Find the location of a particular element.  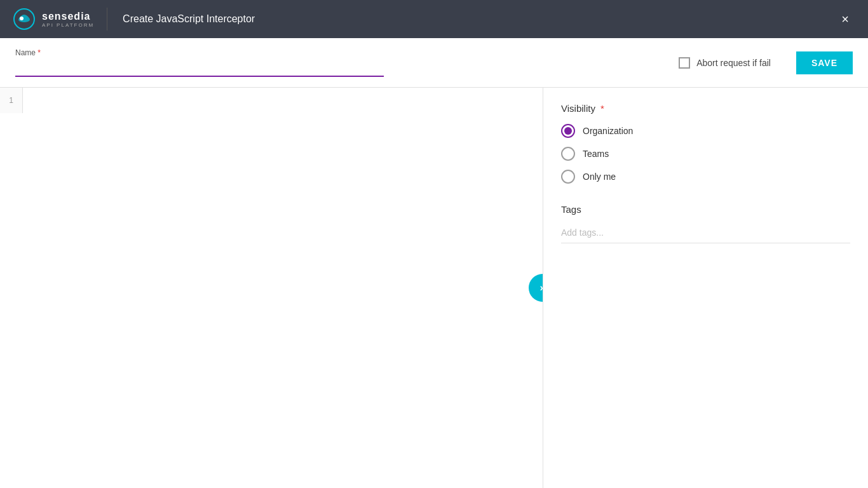

name-label: Name * is located at coordinates (200, 53).